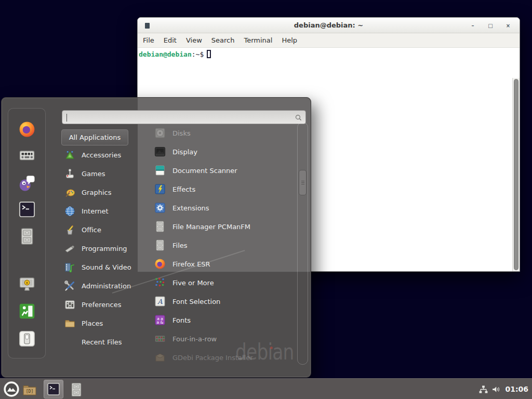  I want to click on launcher-file-cabinet-icon, so click(76, 391).